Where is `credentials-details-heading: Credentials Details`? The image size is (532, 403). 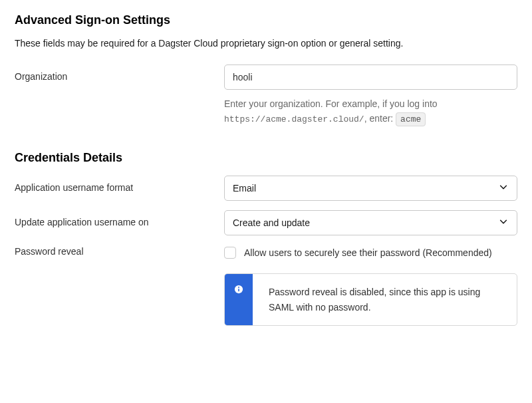 credentials-details-heading: Credentials Details is located at coordinates (266, 158).